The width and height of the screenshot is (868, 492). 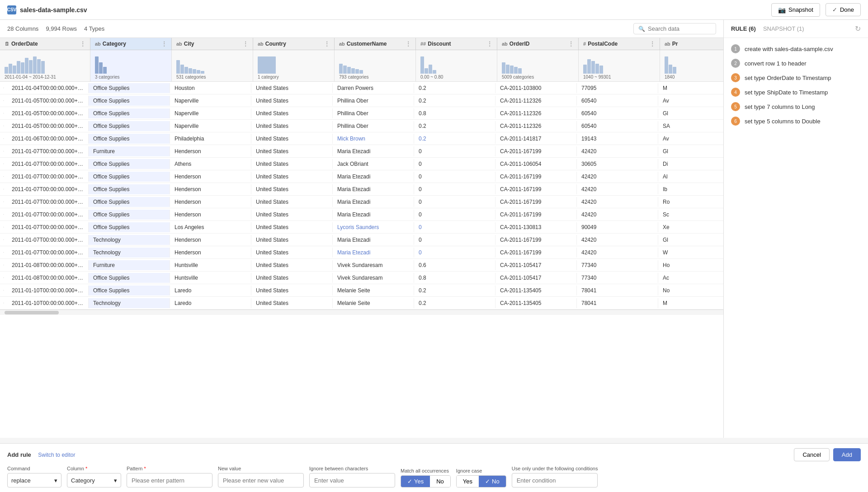 What do you see at coordinates (373, 177) in the screenshot?
I see `table-cell: Maria Etezadi` at bounding box center [373, 177].